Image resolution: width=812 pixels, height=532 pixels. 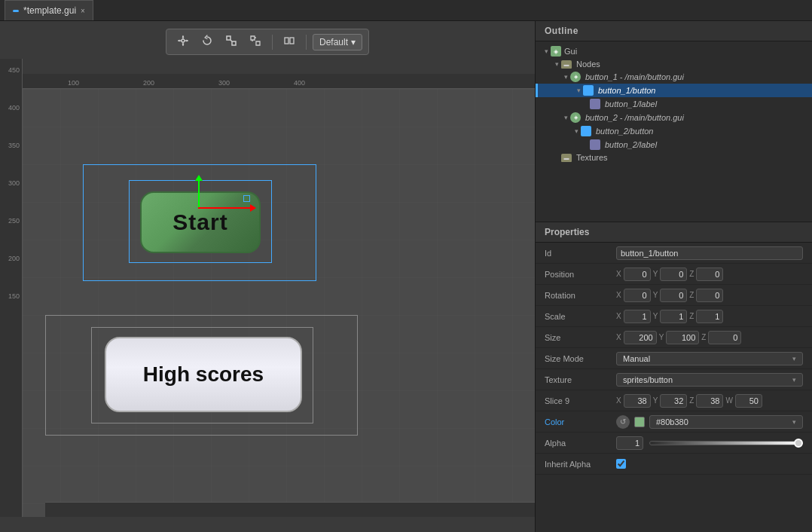 What do you see at coordinates (637, 295) in the screenshot?
I see `prop-rotation-x` at bounding box center [637, 295].